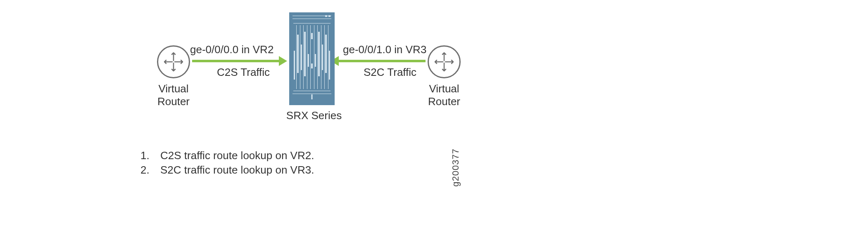 The image size is (868, 228). Describe the element at coordinates (237, 156) in the screenshot. I see `note-text: C2S traffic route lookup on VR2.` at that location.